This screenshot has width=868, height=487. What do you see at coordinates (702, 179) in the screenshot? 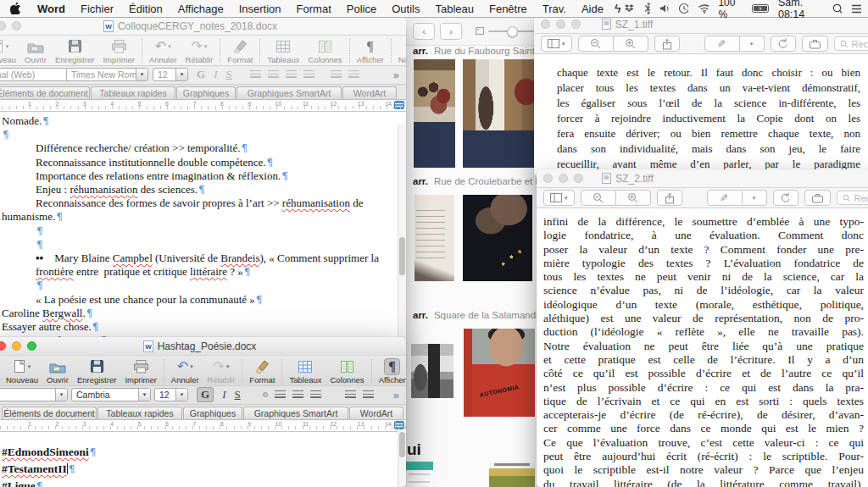
I see `title-bar: SZ_2.tiff` at bounding box center [702, 179].